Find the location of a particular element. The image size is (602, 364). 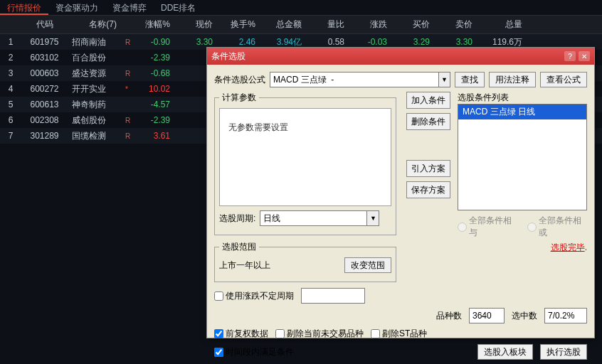

tab-dde: DDE排名 is located at coordinates (178, 7).